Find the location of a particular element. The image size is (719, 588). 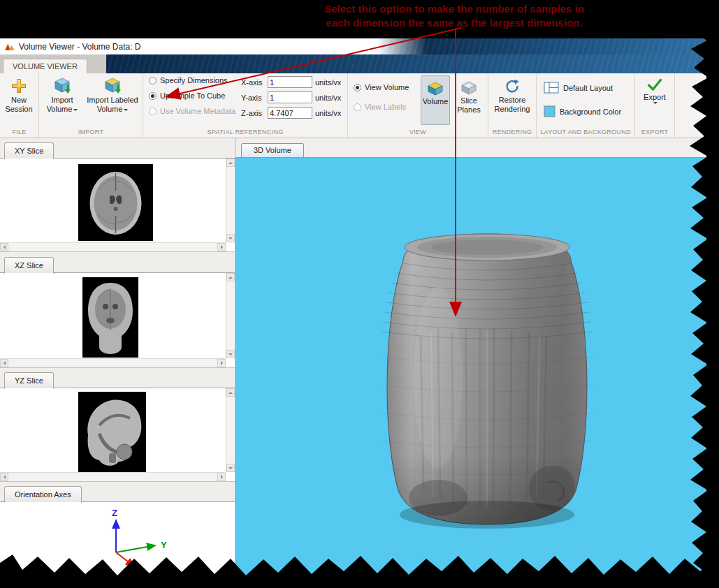

y-axis-unit: units/vx is located at coordinates (328, 98).